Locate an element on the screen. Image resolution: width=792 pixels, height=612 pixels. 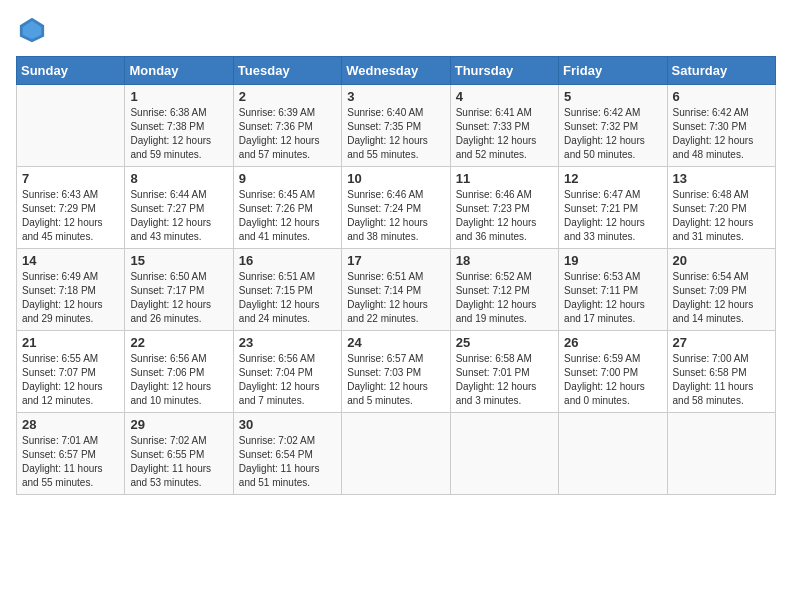
day-info: Sunrise: 6:45 AM Sunset: 7:26 PM Dayligh… is located at coordinates (288, 216).